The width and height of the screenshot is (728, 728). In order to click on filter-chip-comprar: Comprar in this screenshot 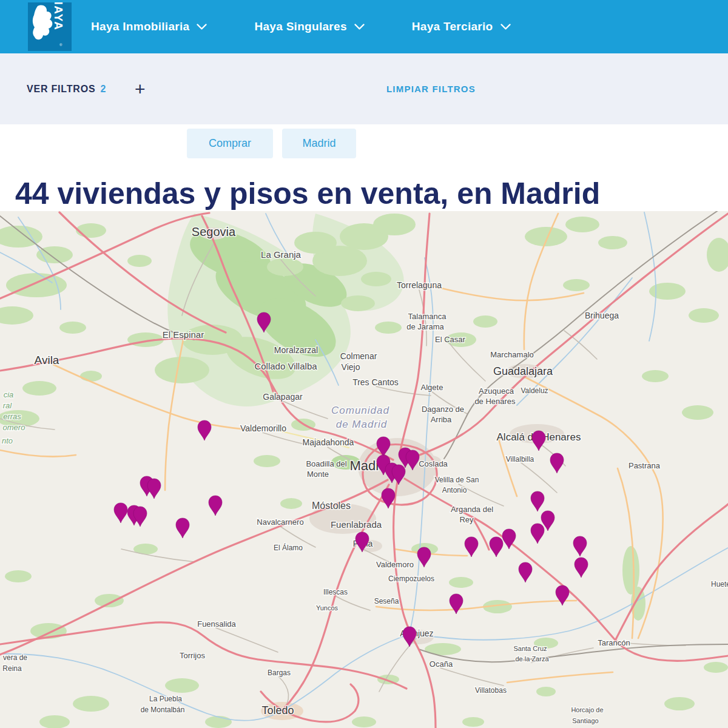, I will do `click(230, 143)`.